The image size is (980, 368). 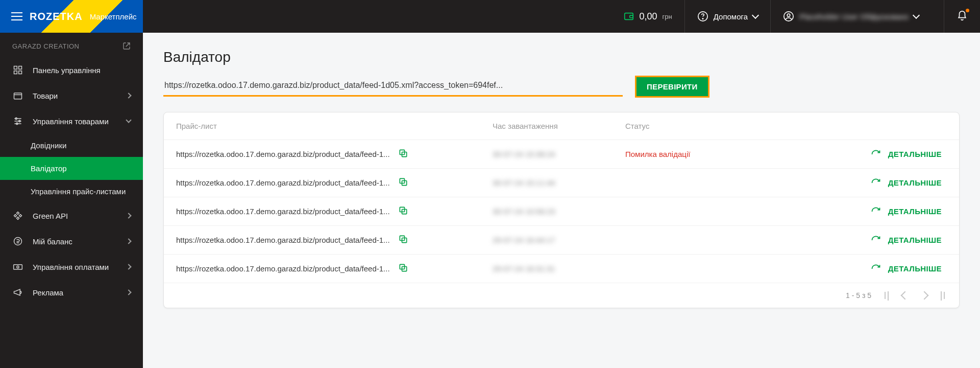 What do you see at coordinates (559, 269) in the screenshot?
I see `load-time: 29-07-24 16:31:31` at bounding box center [559, 269].